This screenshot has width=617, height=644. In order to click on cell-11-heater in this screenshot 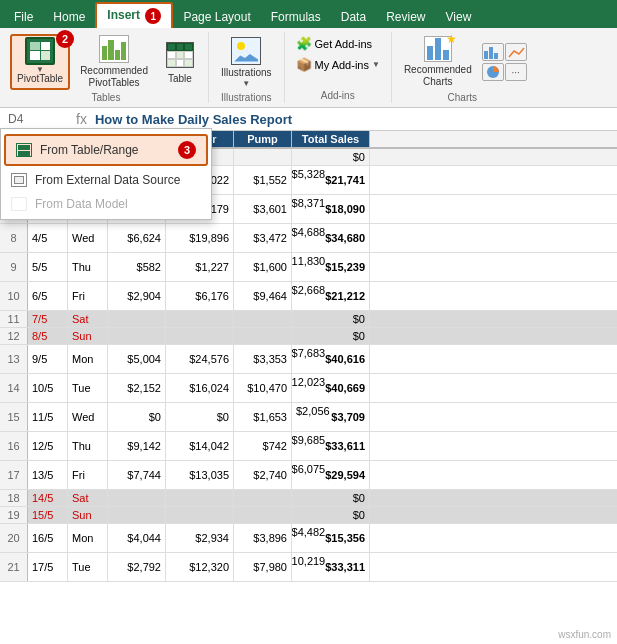, I will do `click(200, 319)`.